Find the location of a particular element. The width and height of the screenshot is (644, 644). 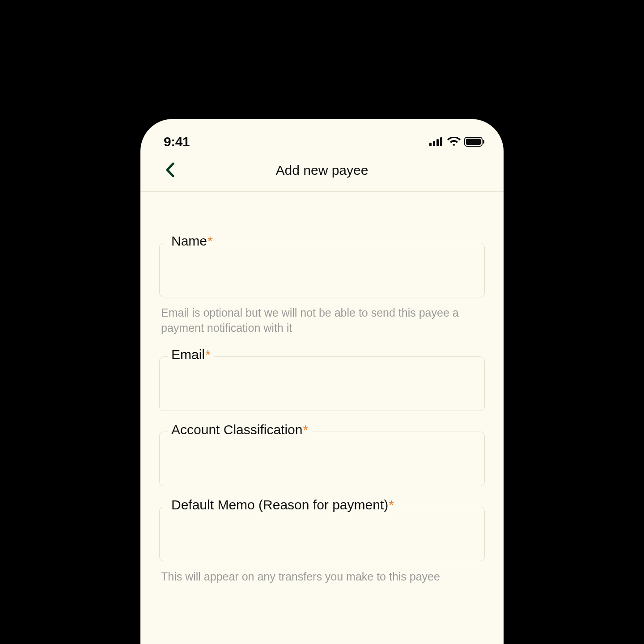

memo-label-wrap: Default Memo (Reason for payment) * is located at coordinates (283, 505).